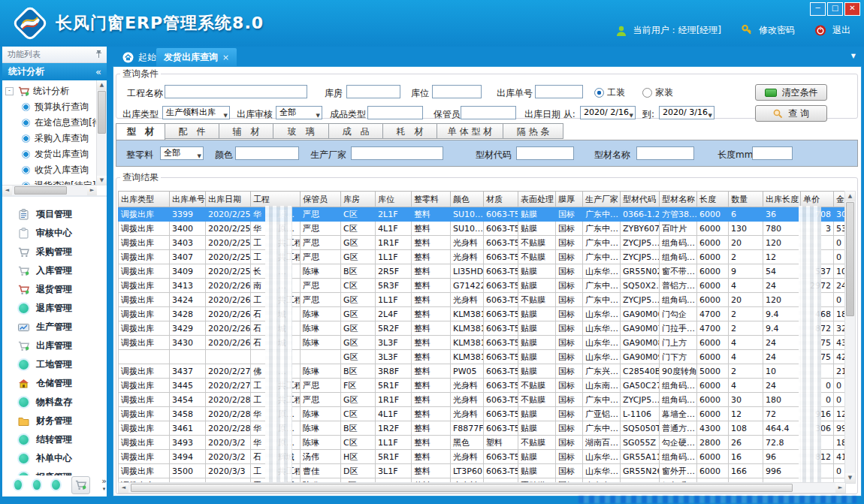  What do you see at coordinates (54, 308) in the screenshot?
I see `sidebar-item-return-store: 退库管理` at bounding box center [54, 308].